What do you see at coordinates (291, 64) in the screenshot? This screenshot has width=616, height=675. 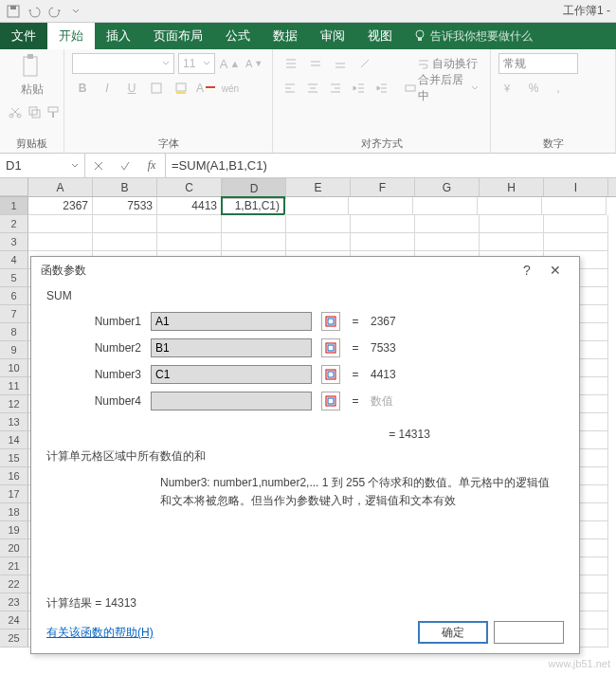 I see `align-top-icon` at bounding box center [291, 64].